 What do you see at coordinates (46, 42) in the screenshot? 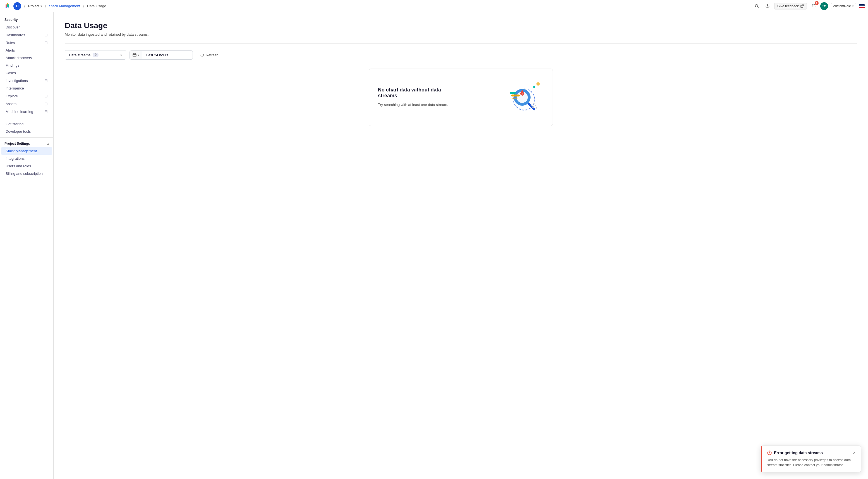
I see `grid-icon-rules: ⊞` at bounding box center [46, 42].